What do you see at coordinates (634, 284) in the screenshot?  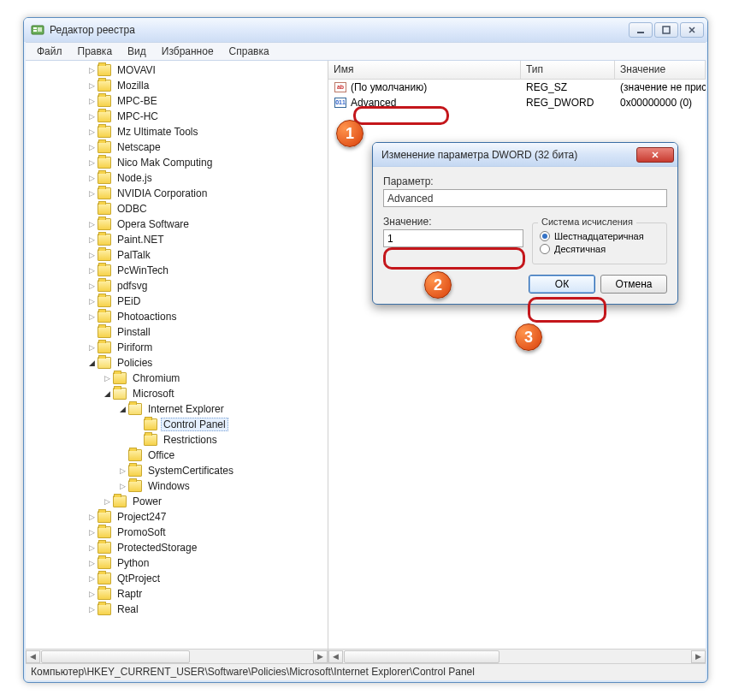 I see `cancel-button: Отмена` at bounding box center [634, 284].